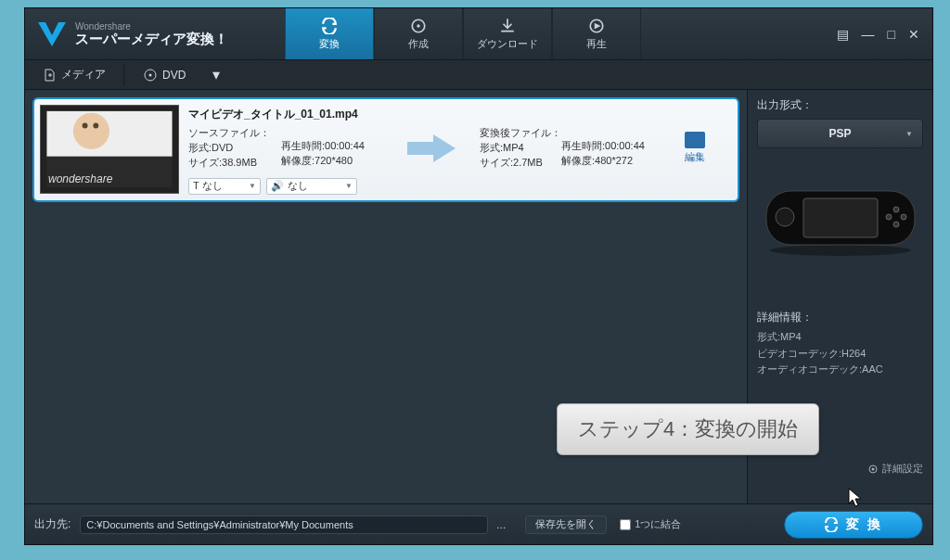 This screenshot has width=950, height=560. Describe the element at coordinates (455, 150) in the screenshot. I see `file-info: マイビデオ_タイトル_01_01.mp4 ソースファイル： 形式:DVD サイズ…` at that location.